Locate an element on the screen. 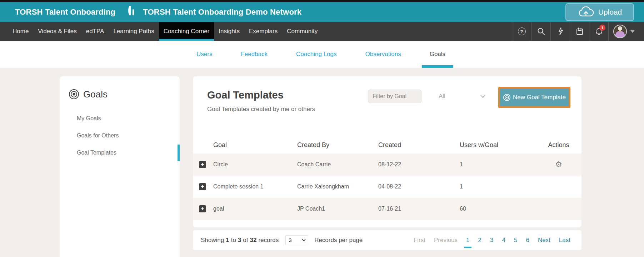 The height and width of the screenshot is (257, 644). pagination-page-1: 1 is located at coordinates (468, 240).